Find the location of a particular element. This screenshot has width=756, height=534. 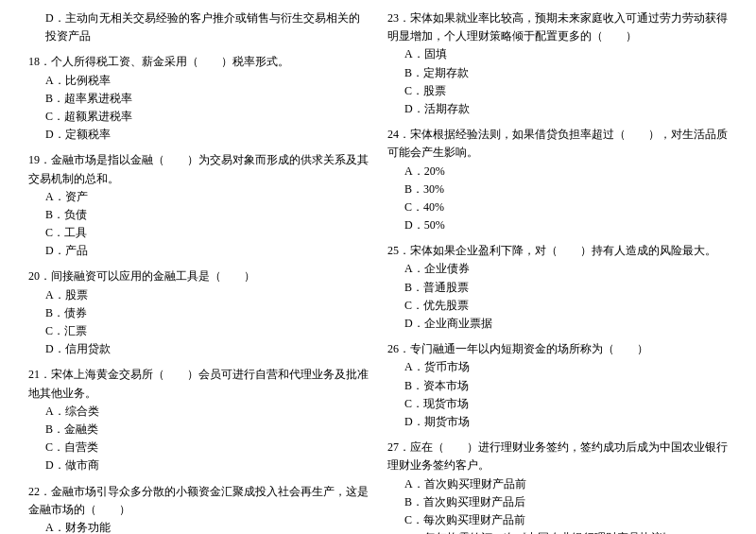

question-23-option-b: B．定期存款 is located at coordinates (558, 74).